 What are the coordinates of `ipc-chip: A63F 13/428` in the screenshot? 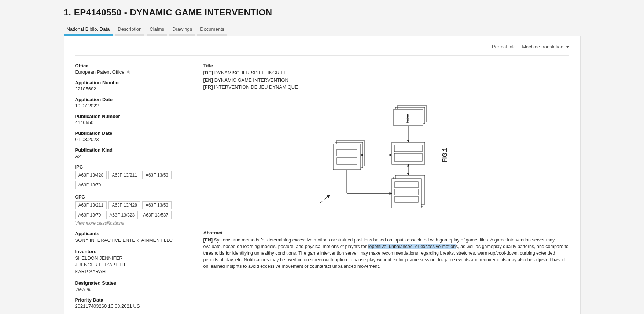 It's located at (91, 175).